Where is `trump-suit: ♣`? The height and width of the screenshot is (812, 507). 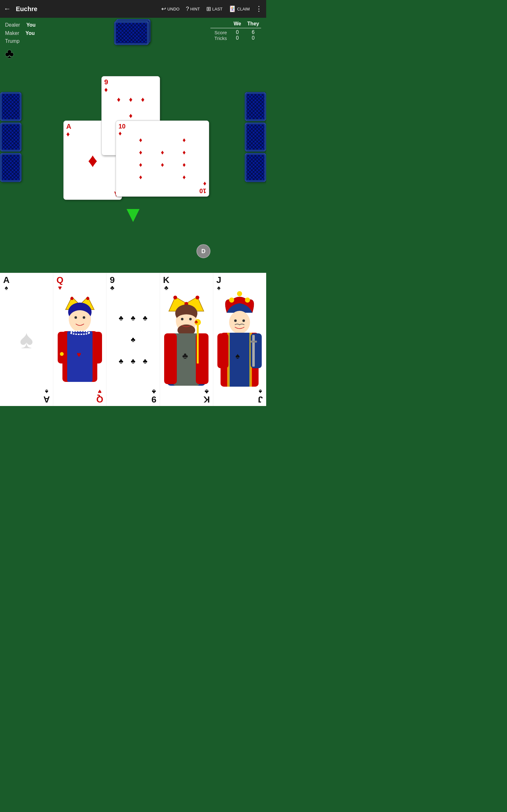
trump-suit: ♣ is located at coordinates (48, 54).